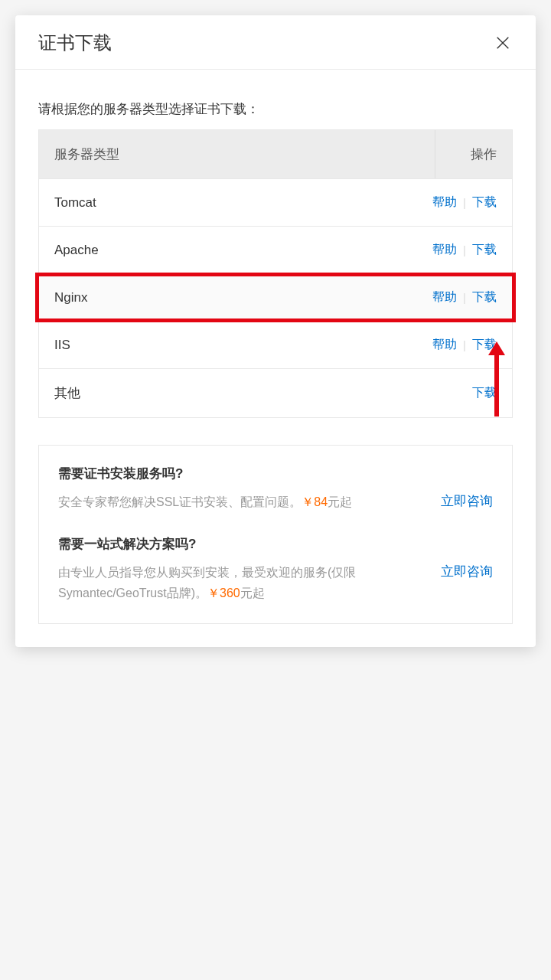  Describe the element at coordinates (180, 502) in the screenshot. I see `service-install-desc-prefix: 安全专家帮您解决SSL证书安装、配置问题。` at that location.